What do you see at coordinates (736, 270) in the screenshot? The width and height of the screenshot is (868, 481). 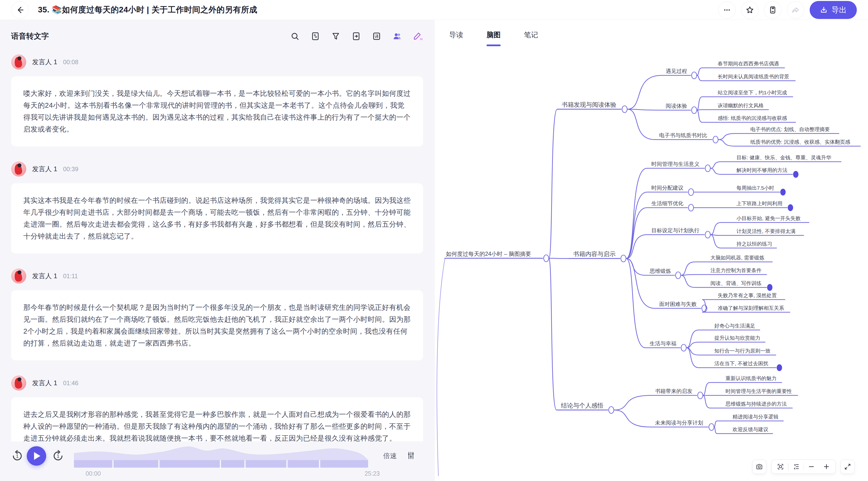 I see `mindmap-node-label: 注意力控制为首要条件` at bounding box center [736, 270].